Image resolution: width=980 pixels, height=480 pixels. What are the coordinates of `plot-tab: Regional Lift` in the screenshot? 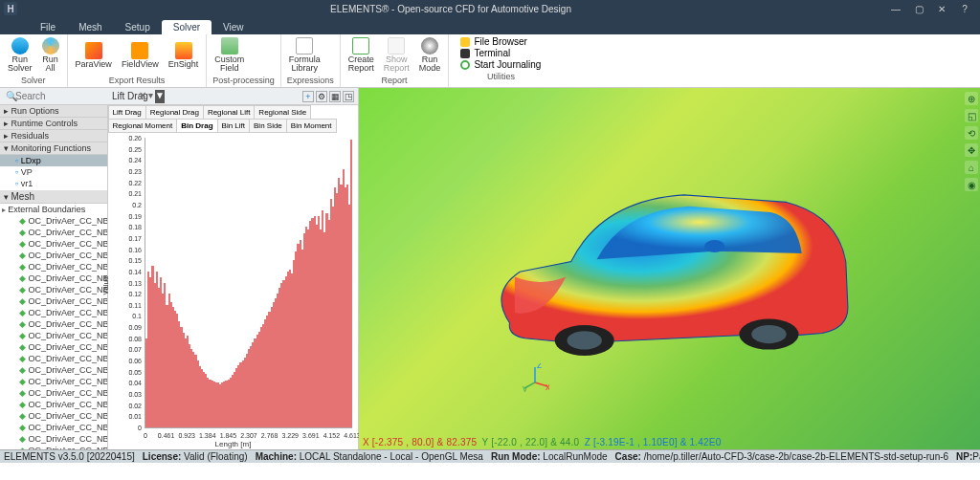 It's located at (229, 113).